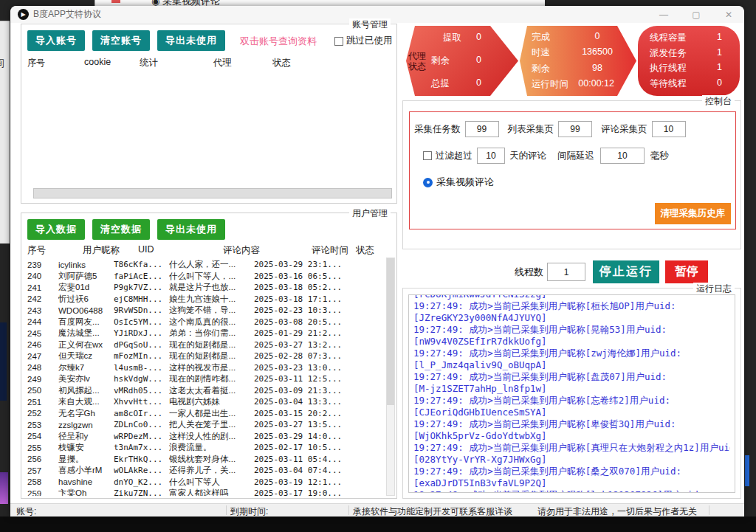  Describe the element at coordinates (180, 251) in the screenshot. I see `user-column-header: UID` at that location.